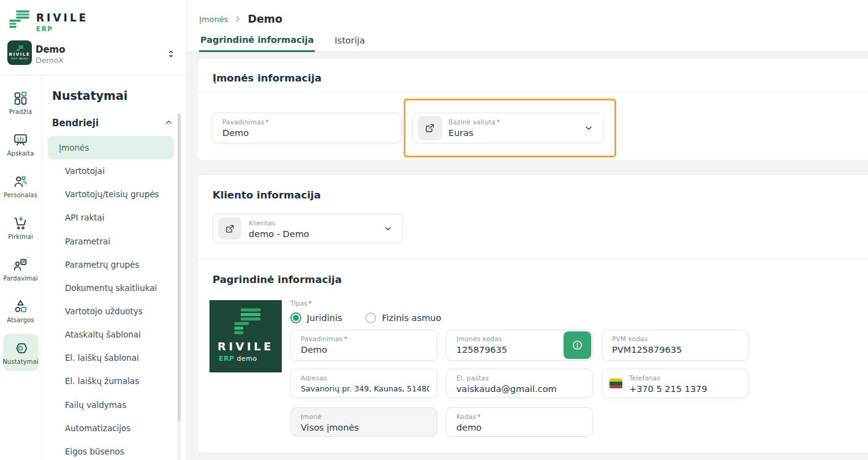  Describe the element at coordinates (230, 228) in the screenshot. I see `open-client-button` at that location.